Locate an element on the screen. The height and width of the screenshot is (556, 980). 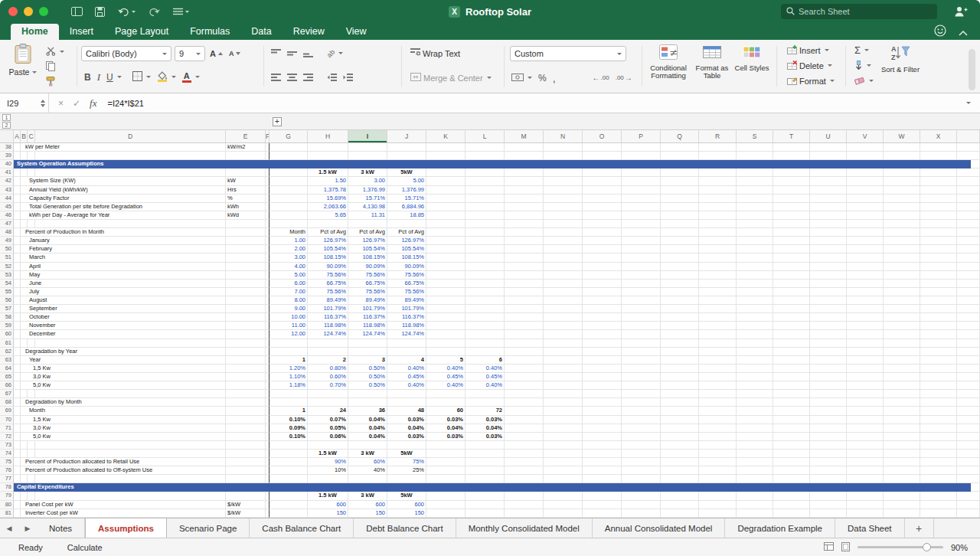
cell-K77 is located at coordinates (446, 479).